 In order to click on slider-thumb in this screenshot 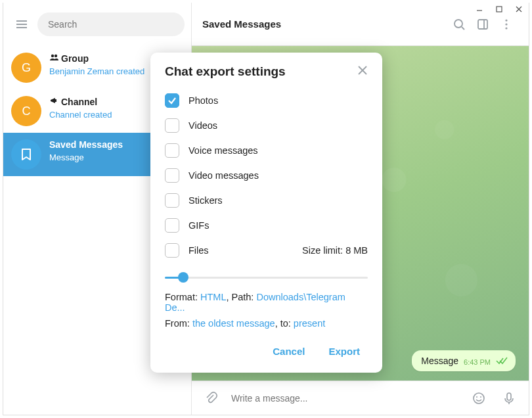, I will do `click(183, 277)`.